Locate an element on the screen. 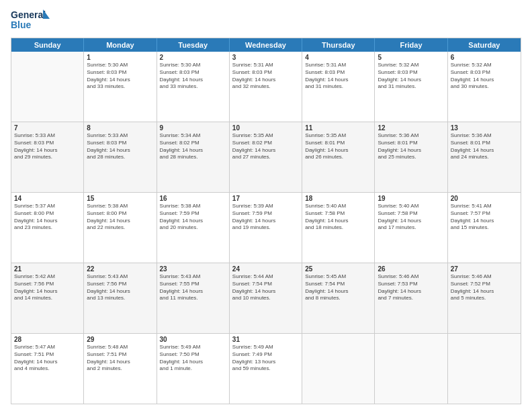 The width and height of the screenshot is (532, 411). calendar-cell-7: 7Sunrise: 5:33 AM Sunset: 8:03 PM Daylig… is located at coordinates (48, 157).